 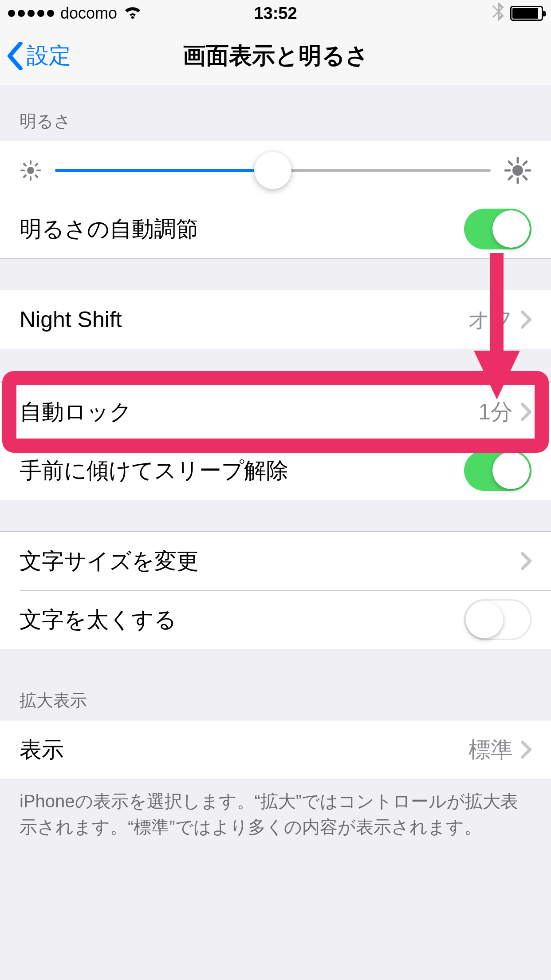 I want to click on text-group: 文字サイズを変更 文字を太くする, so click(x=276, y=590).